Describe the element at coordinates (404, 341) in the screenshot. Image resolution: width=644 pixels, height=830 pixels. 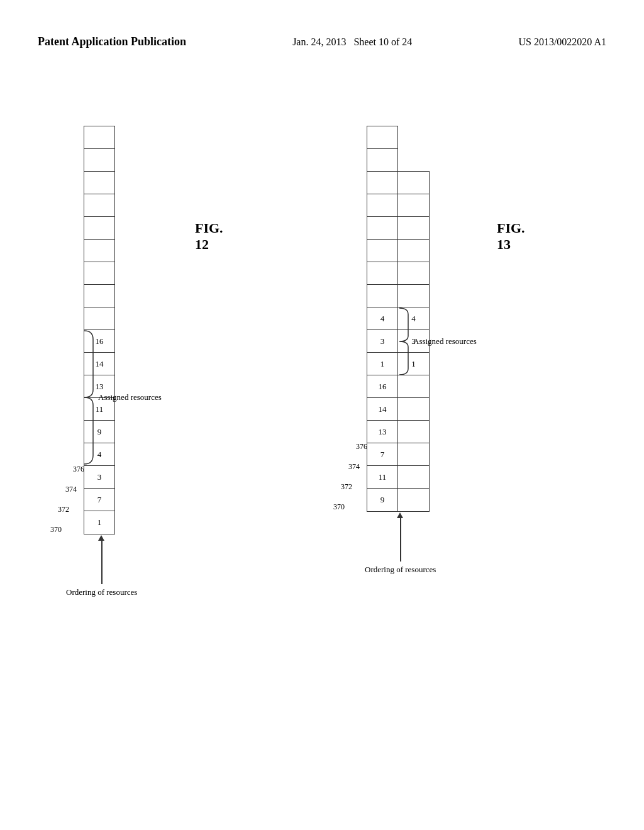
I see `fig13-brace-svg` at that location.